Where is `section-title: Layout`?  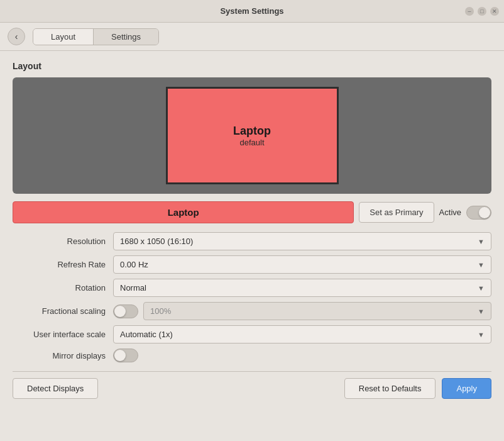 section-title: Layout is located at coordinates (252, 66).